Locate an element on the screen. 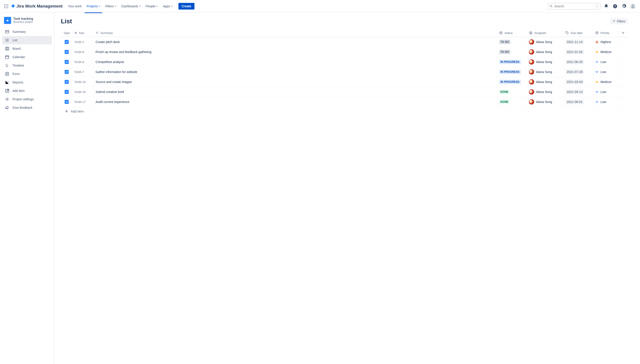 The width and height of the screenshot is (640, 364). cell-key: TASK-1 is located at coordinates (83, 42).